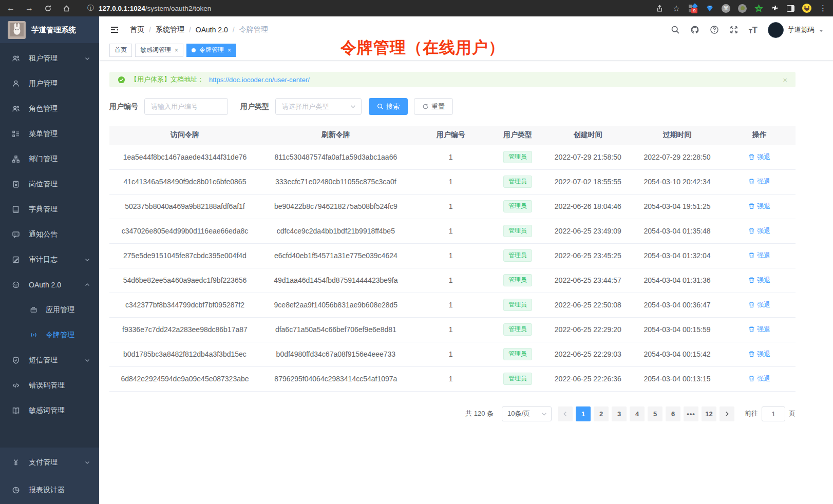  Describe the element at coordinates (710, 8) in the screenshot. I see `extension-gem-icon` at that location.